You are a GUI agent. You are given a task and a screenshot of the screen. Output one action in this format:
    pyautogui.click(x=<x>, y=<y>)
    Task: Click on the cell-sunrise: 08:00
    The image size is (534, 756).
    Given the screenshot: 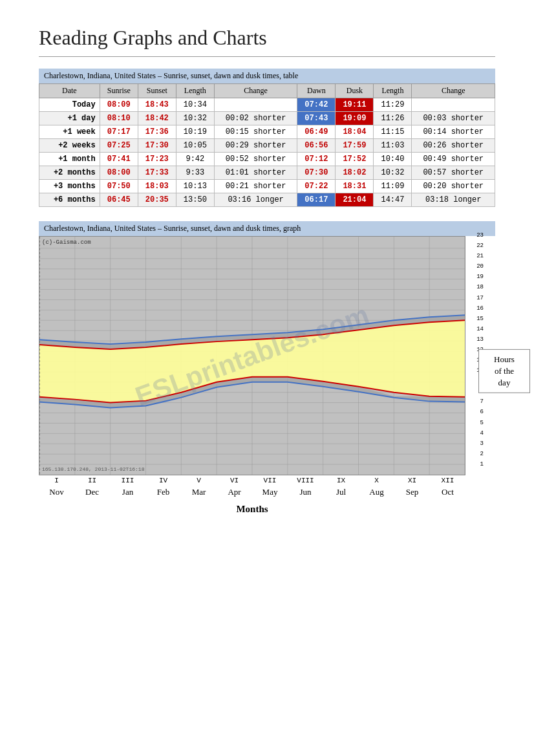 What is the action you would take?
    pyautogui.click(x=119, y=173)
    